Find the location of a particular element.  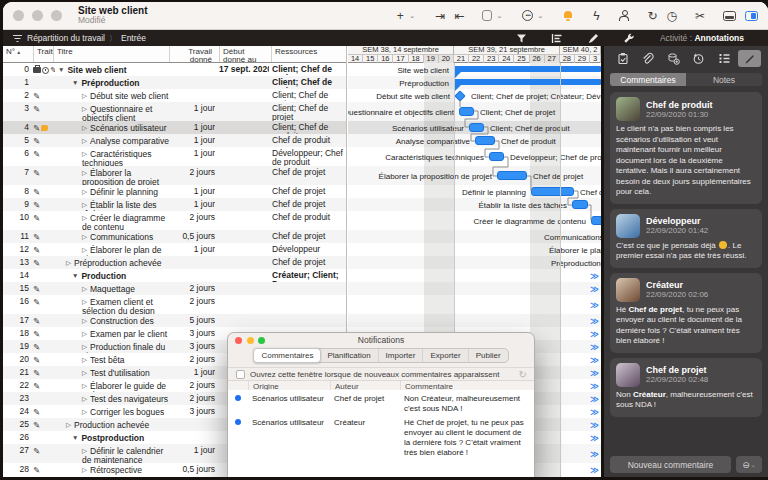

tab-notes: Notes is located at coordinates (724, 80).